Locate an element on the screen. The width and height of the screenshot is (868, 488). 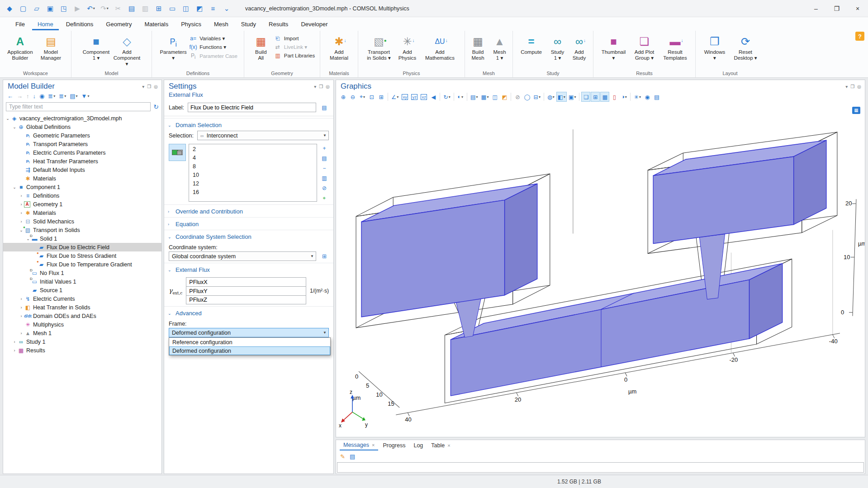
new-file-icon: ▢ is located at coordinates (23, 9).